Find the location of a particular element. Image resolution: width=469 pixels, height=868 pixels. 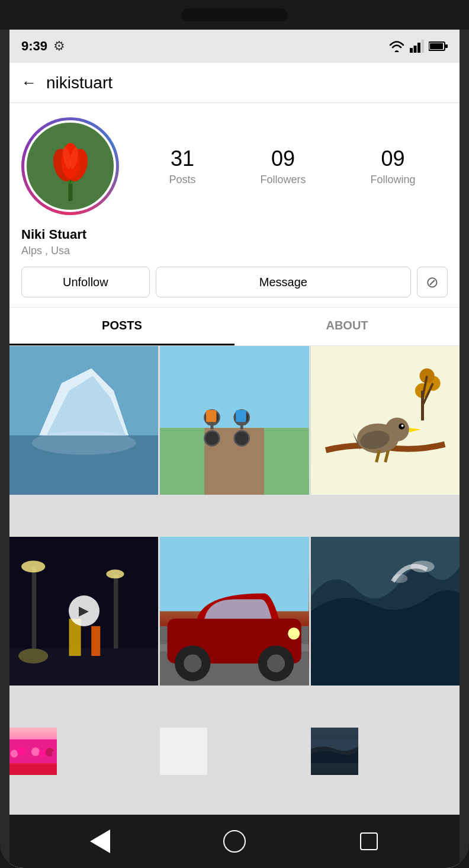

post-item-4: ▶ is located at coordinates (84, 611).